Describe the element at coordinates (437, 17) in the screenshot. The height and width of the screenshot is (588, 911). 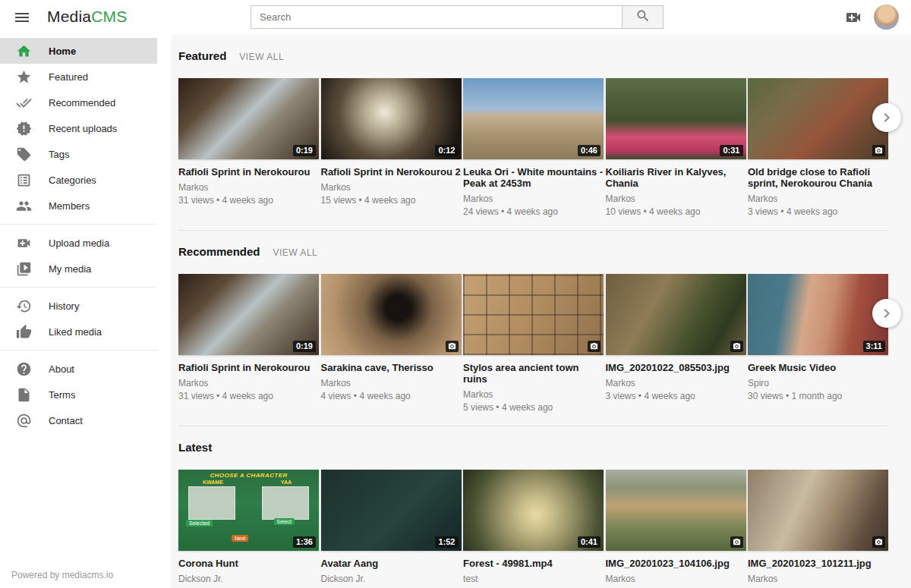
I see `search-input` at that location.